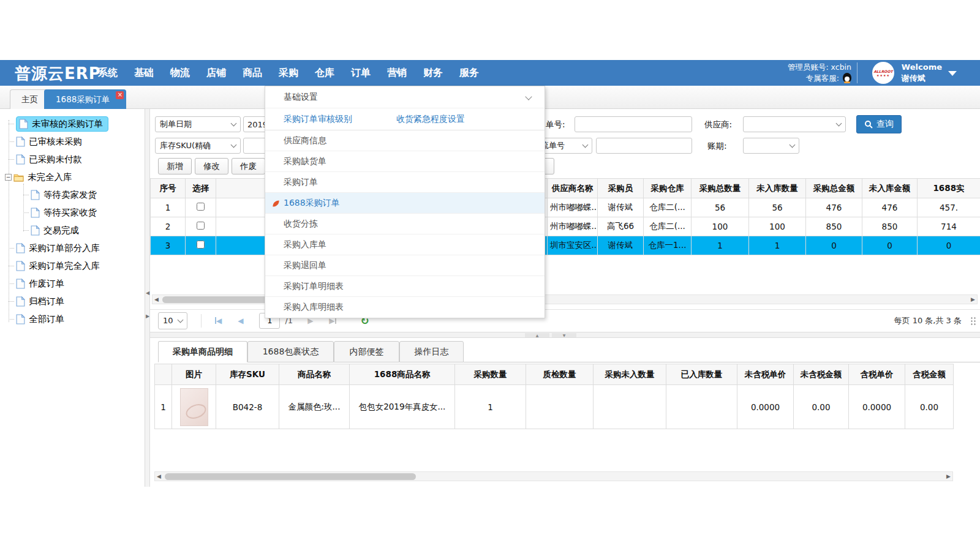 This screenshot has width=980, height=551. I want to click on search-button: 查询, so click(879, 124).